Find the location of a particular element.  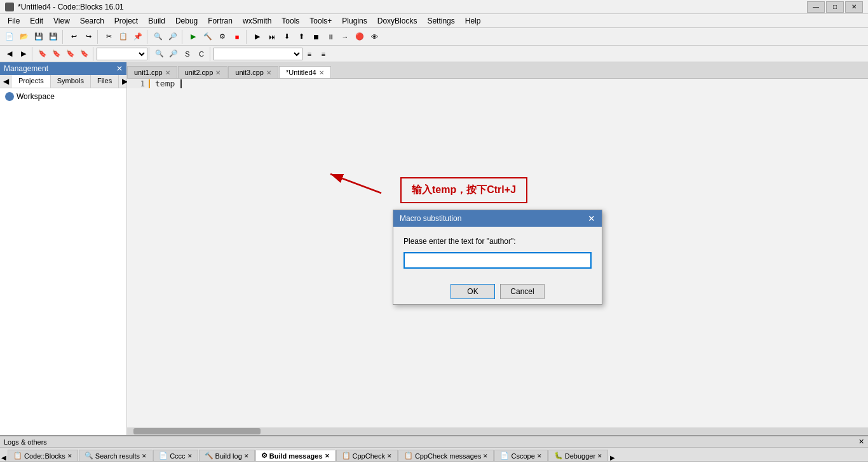

paste-button: 📌 is located at coordinates (138, 37).